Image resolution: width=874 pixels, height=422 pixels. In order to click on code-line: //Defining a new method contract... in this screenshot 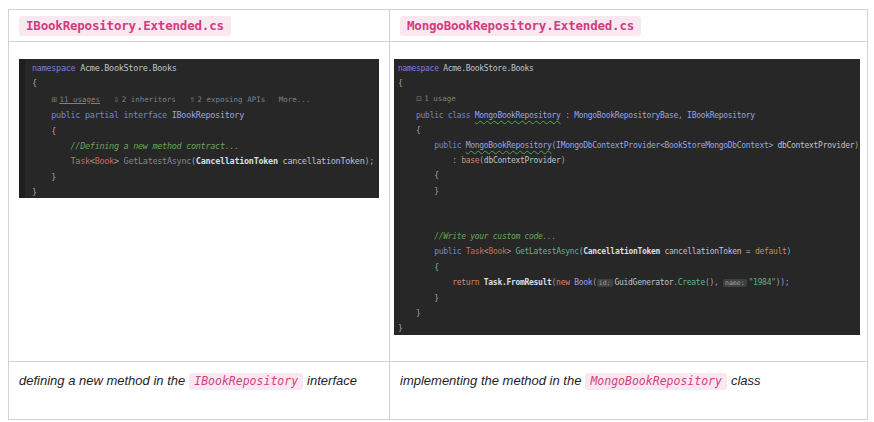, I will do `click(206, 146)`.